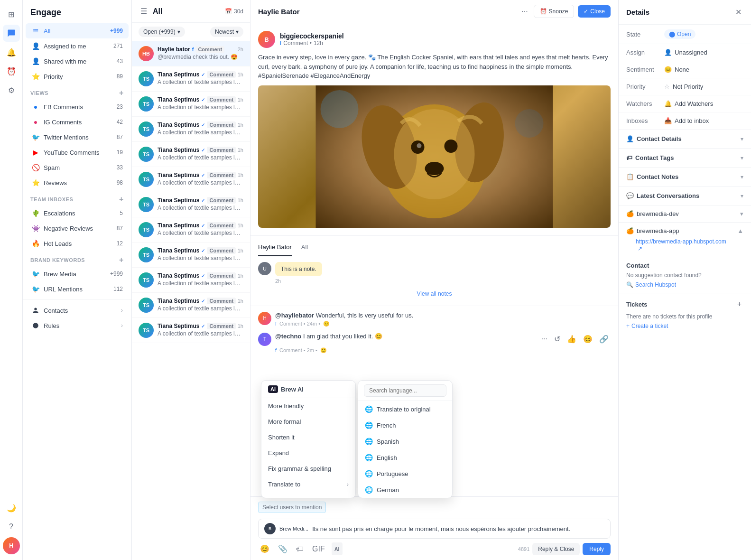 This screenshot has width=751, height=560. Describe the element at coordinates (685, 285) in the screenshot. I see `search-hubspot-button: 🔍 Search Hubspot` at that location.